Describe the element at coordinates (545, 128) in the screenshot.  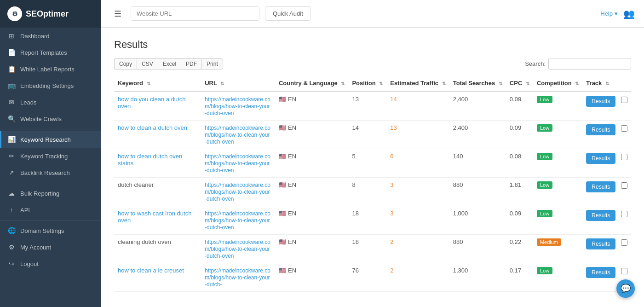
I see `competition-badge-1: Low` at that location.